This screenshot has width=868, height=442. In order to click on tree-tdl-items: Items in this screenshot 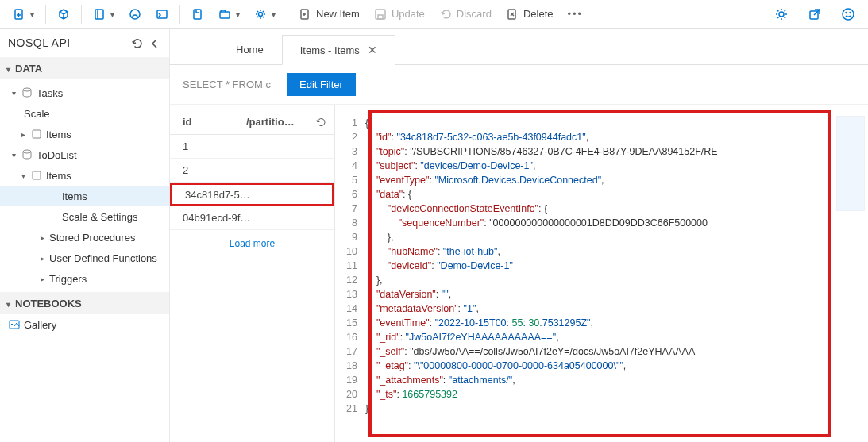, I will do `click(84, 175)`.